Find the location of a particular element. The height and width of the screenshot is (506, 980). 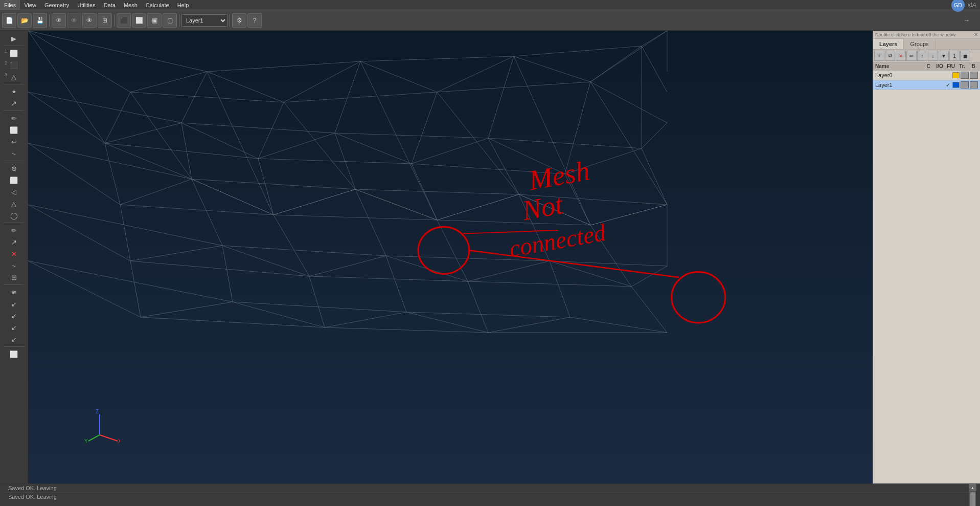

save-button: 💾 is located at coordinates (40, 20).